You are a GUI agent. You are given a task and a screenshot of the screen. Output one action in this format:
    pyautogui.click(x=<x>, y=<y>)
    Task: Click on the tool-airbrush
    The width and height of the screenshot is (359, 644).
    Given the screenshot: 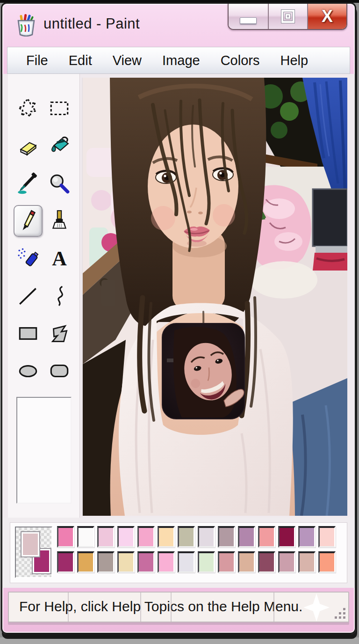 What is the action you would take?
    pyautogui.click(x=28, y=258)
    